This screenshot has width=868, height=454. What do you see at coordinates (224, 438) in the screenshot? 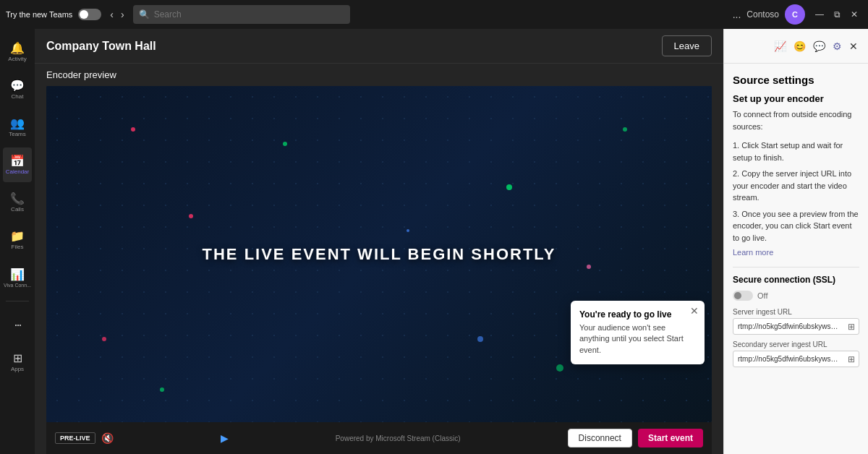
I see `stream-logo: ▶` at bounding box center [224, 438].